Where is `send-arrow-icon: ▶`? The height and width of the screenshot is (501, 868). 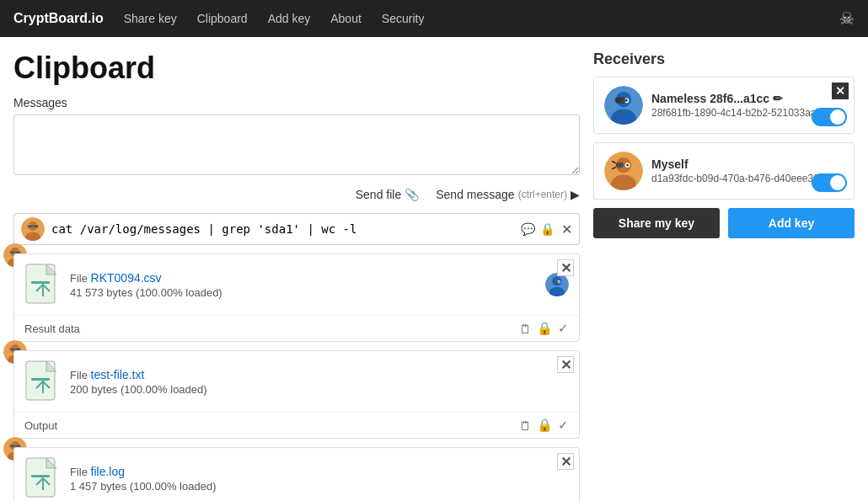 send-arrow-icon: ▶ is located at coordinates (575, 195).